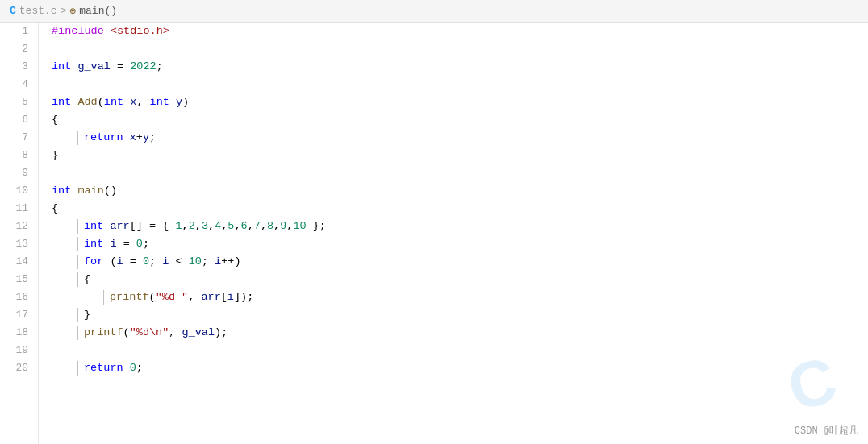  What do you see at coordinates (460, 262) in the screenshot?
I see `table-row: for (i = 0; i < 10; i++)` at bounding box center [460, 262].